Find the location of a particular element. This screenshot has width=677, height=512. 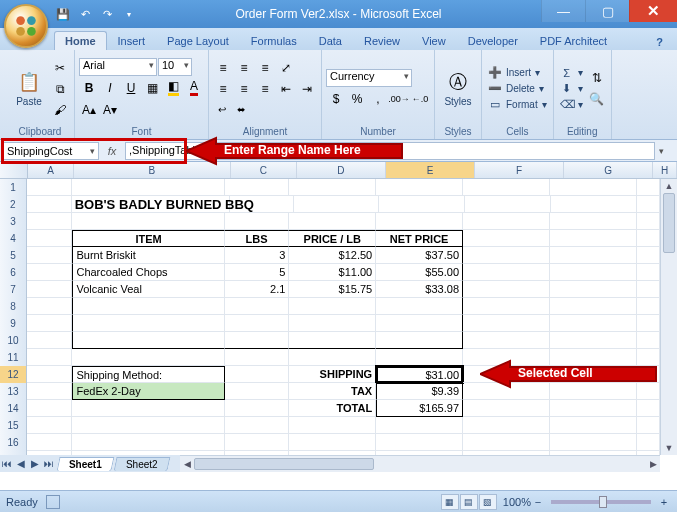

cell-C12 is located at coordinates (258, 374).